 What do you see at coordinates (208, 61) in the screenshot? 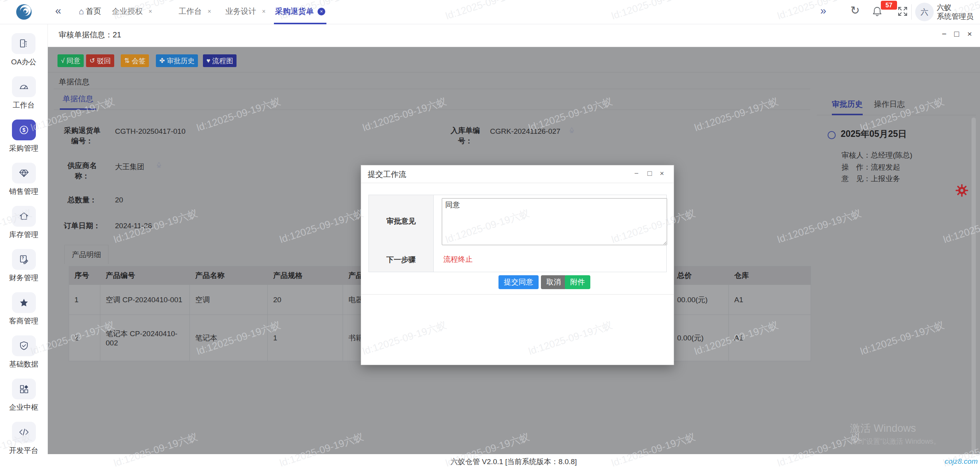
I see `heart-icon: ♥` at bounding box center [208, 61].